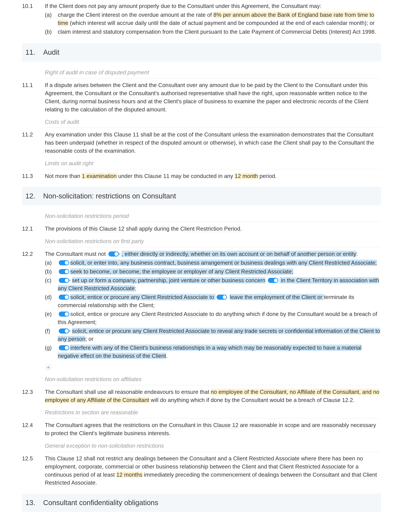 The image size is (403, 532). Describe the element at coordinates (202, 196) in the screenshot. I see `section-12-heading: 12. Non-solicitation: restrictions on Co…` at that location.